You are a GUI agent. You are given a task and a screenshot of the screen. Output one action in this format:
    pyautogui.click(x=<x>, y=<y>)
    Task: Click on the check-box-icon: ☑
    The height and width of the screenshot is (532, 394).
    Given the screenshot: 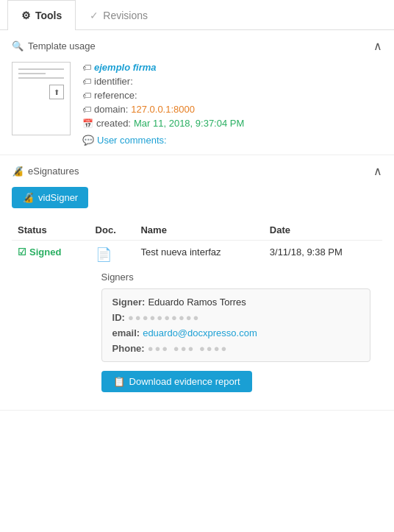 What is the action you would take?
    pyautogui.click(x=22, y=252)
    